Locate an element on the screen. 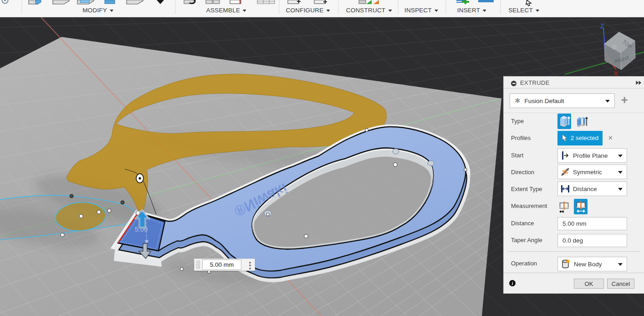 This screenshot has height=316, width=644. svg-text: Z is located at coordinates (602, 26).